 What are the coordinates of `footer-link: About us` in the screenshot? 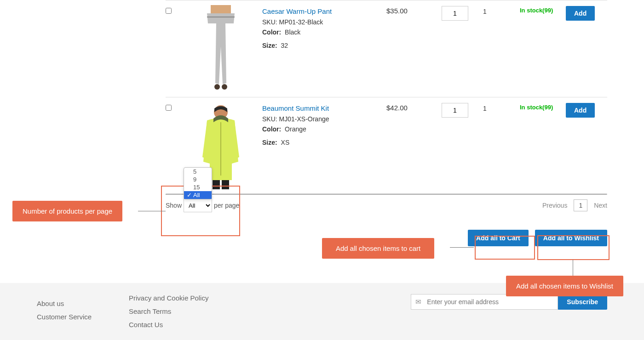 It's located at (83, 303).